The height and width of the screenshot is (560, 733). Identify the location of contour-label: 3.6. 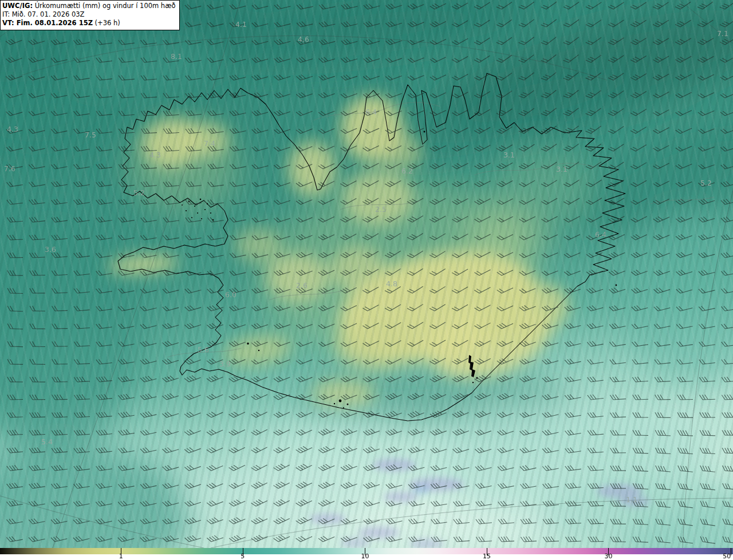
(50, 250).